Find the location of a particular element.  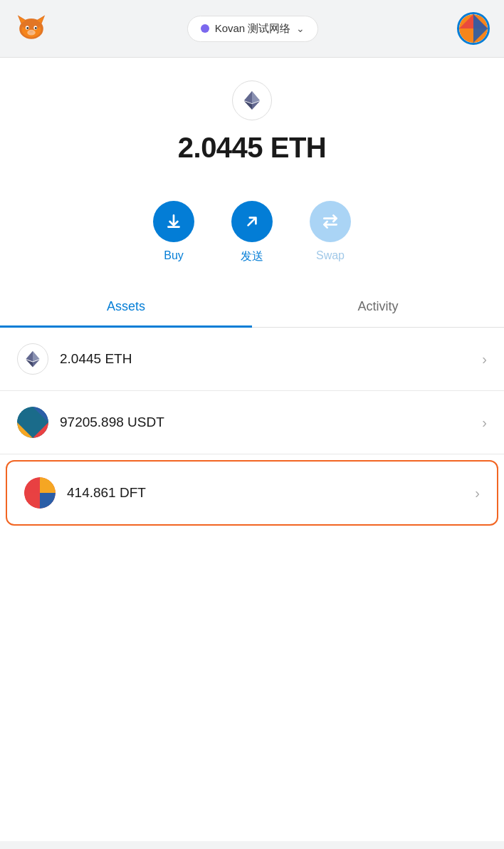

send-icon-circle is located at coordinates (252, 222).